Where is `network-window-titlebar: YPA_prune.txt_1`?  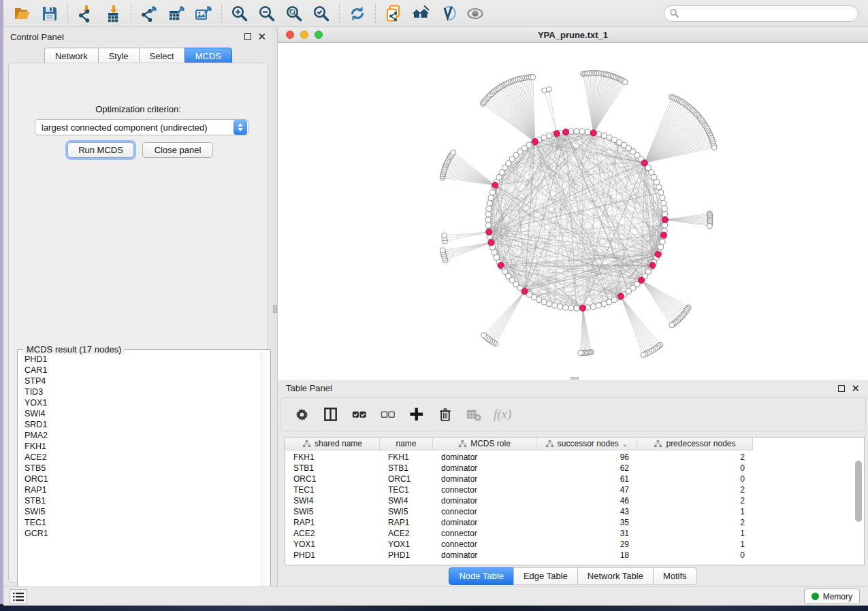 network-window-titlebar: YPA_prune.txt_1 is located at coordinates (573, 35).